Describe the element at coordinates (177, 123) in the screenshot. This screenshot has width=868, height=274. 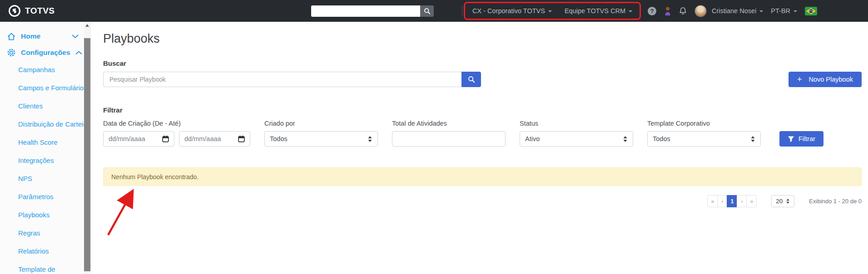
I see `filter-creation-date-label: Data de Criação (De - Até)` at that location.